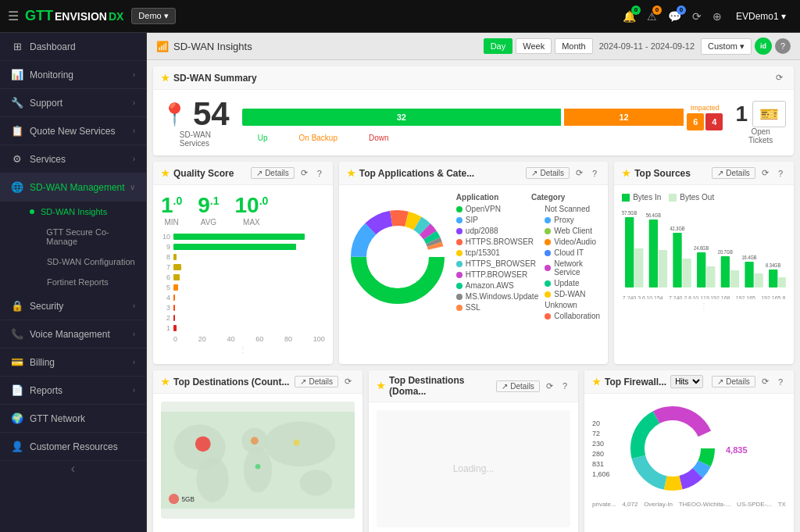  What do you see at coordinates (725, 252) in the screenshot?
I see `svg-text: 20.7GB` at bounding box center [725, 252].